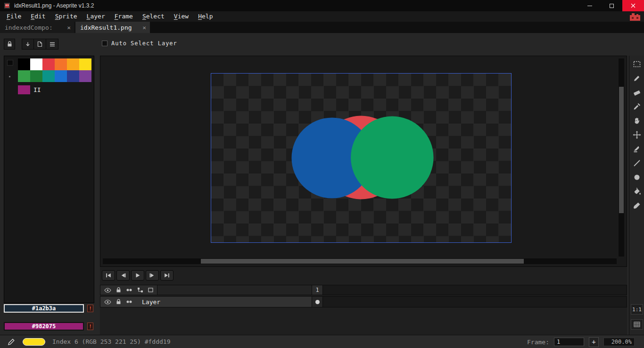  Describe the element at coordinates (637, 324) in the screenshot. I see `grid-view-button` at that location.